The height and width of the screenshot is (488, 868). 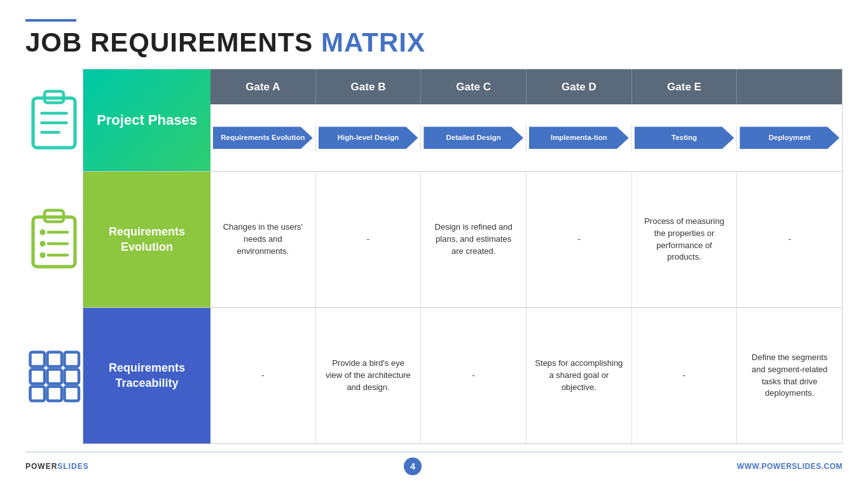 I want to click on row2-cell-3: -, so click(x=473, y=375).